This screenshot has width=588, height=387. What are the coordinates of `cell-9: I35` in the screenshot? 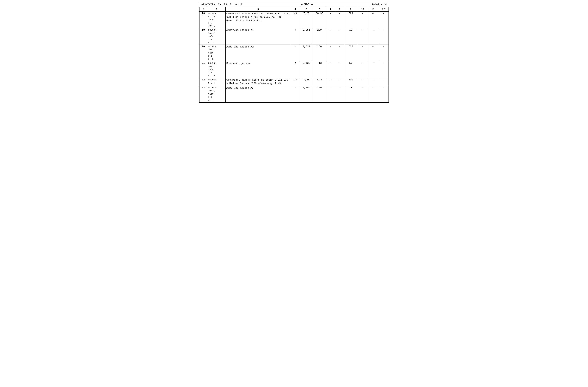 It's located at (351, 53).